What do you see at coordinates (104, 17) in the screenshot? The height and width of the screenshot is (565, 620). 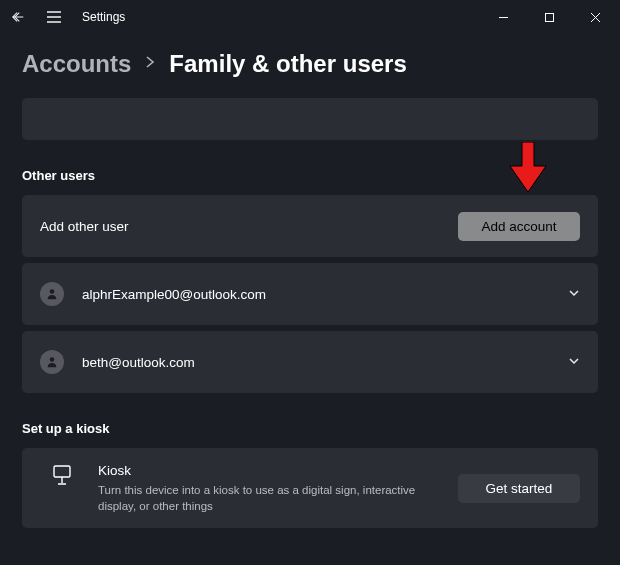 I see `window-title: Settings` at bounding box center [104, 17].